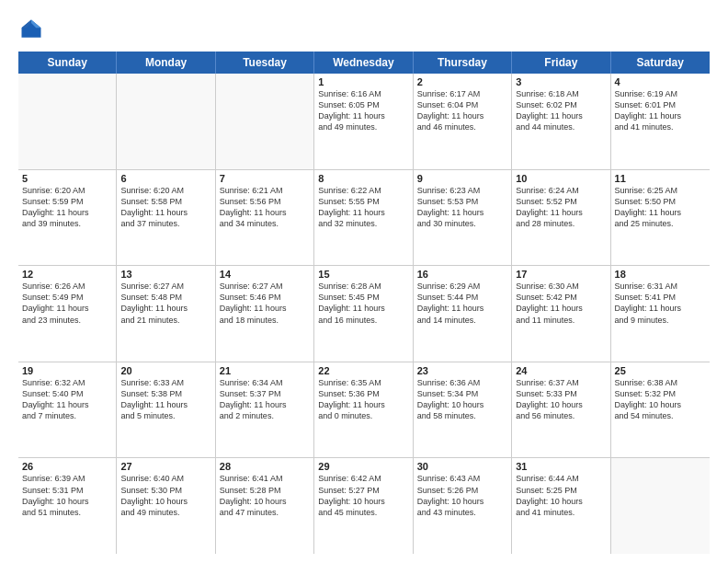 This screenshot has width=728, height=563. Describe the element at coordinates (561, 314) in the screenshot. I see `calendar-cell: 17Sunrise: 6:30 AM Sunset: 5:42 PM Dayli…` at that location.